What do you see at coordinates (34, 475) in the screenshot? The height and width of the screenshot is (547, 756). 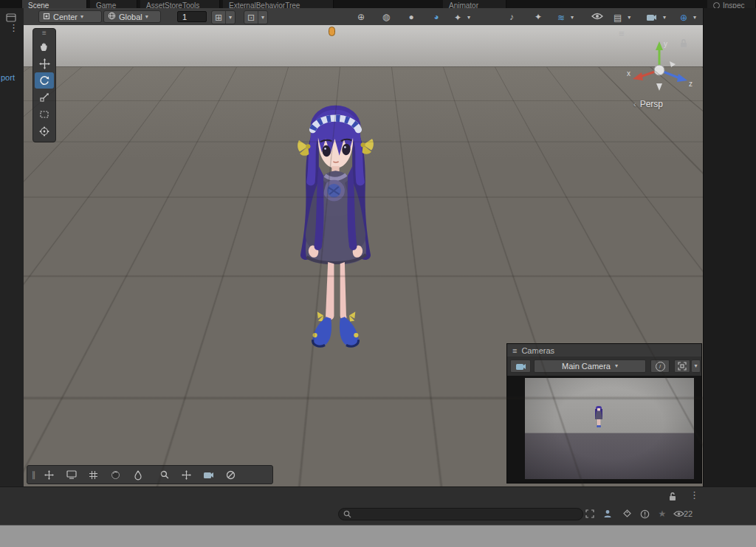 I see `footer-grip: ∥` at bounding box center [34, 475].